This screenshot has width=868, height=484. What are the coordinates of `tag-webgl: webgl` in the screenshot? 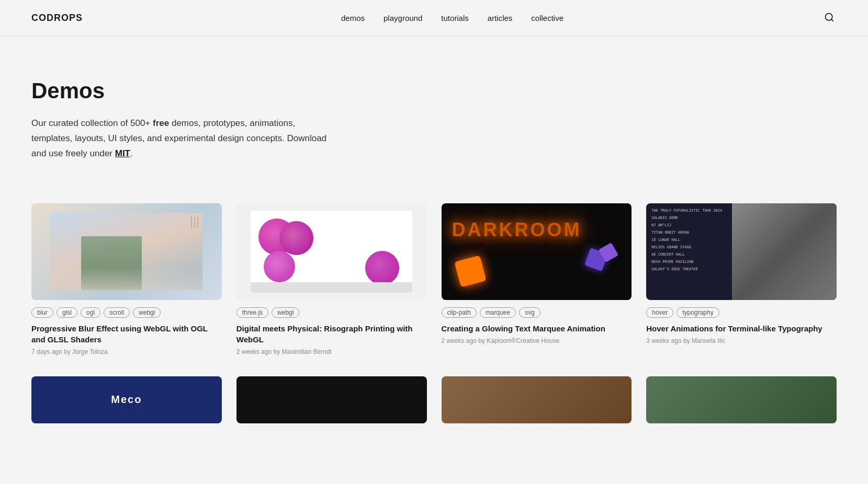 It's located at (146, 313).